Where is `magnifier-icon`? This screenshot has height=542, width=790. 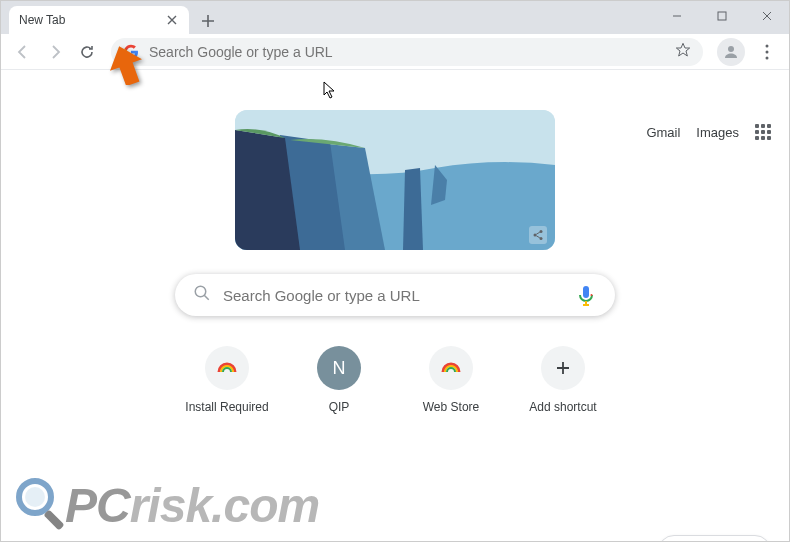 magnifier-icon is located at coordinates (43, 505).